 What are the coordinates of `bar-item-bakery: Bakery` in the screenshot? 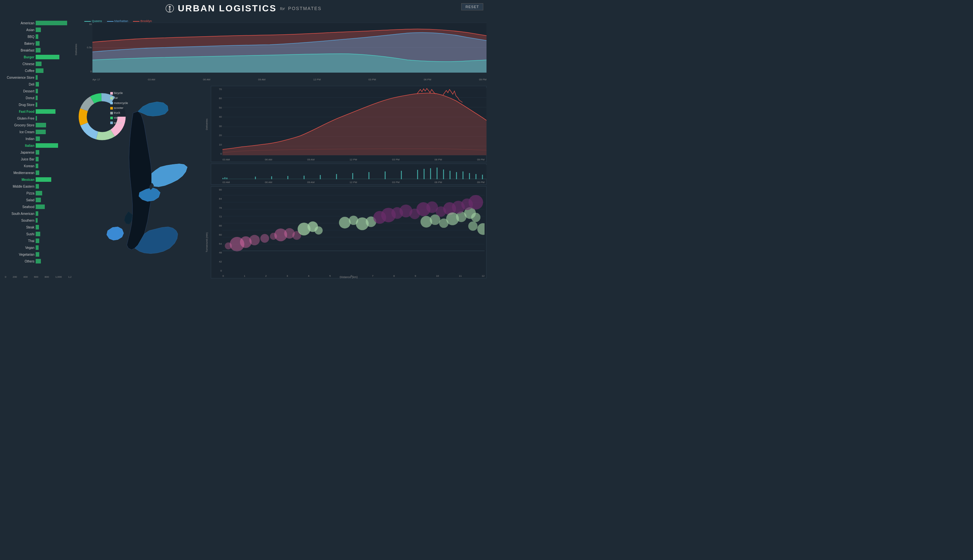 It's located at (35, 43).